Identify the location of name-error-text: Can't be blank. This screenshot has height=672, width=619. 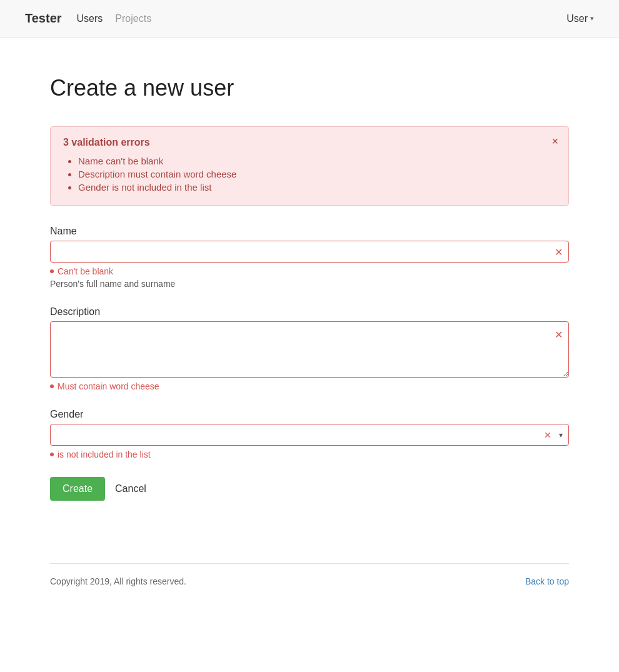
(85, 271).